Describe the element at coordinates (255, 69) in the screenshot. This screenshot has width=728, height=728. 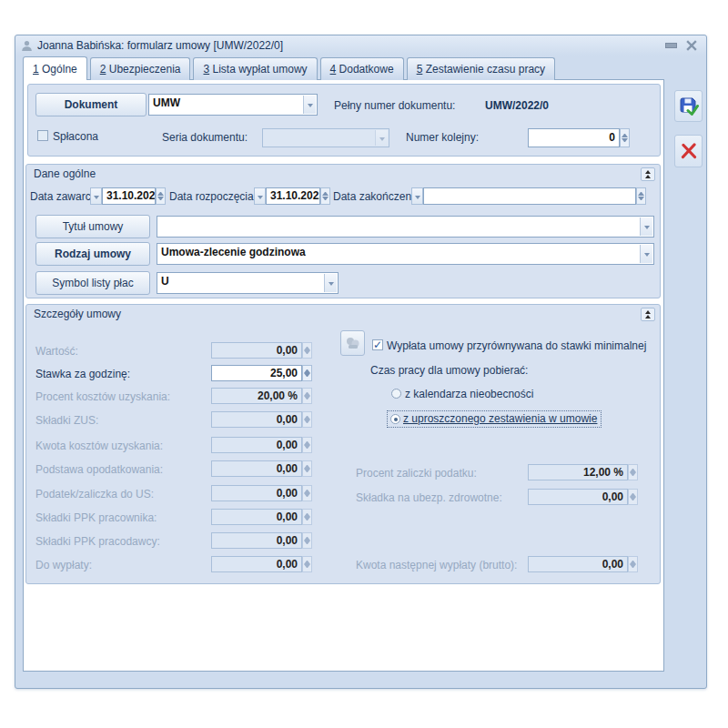
I see `tab-lista-wyplat: 3 Lista wypłat umowy` at that location.